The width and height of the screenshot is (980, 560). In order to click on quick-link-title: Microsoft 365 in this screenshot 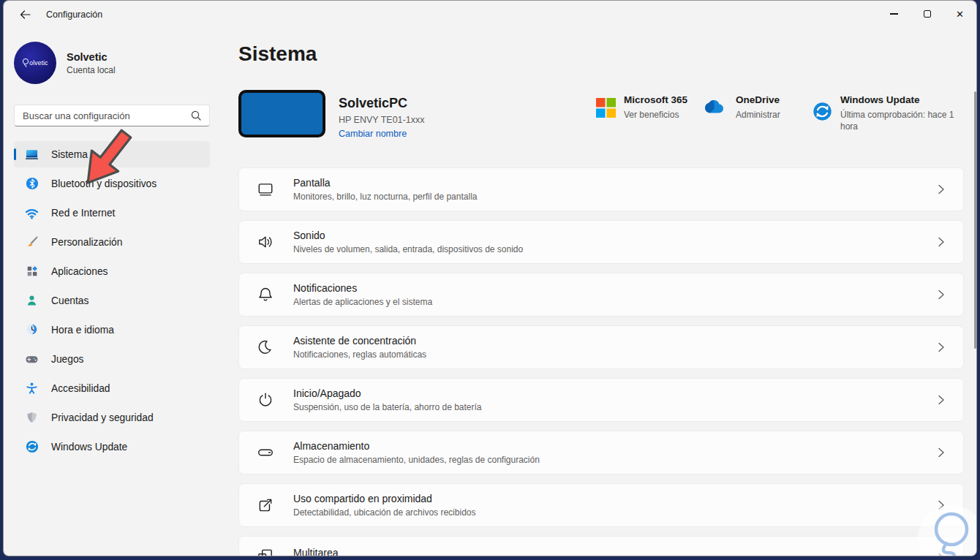, I will do `click(655, 99)`.